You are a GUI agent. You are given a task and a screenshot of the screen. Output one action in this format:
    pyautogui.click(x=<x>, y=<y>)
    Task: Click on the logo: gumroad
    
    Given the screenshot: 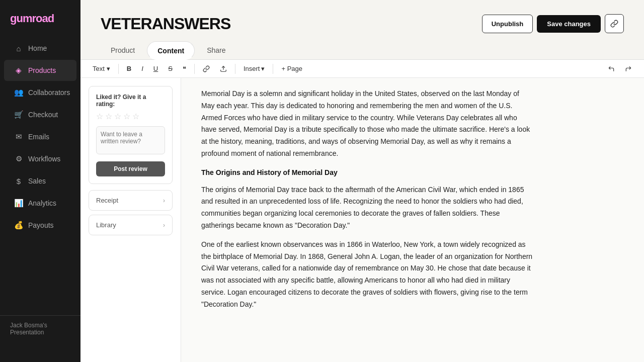 What is the action you would take?
    pyautogui.click(x=40, y=19)
    